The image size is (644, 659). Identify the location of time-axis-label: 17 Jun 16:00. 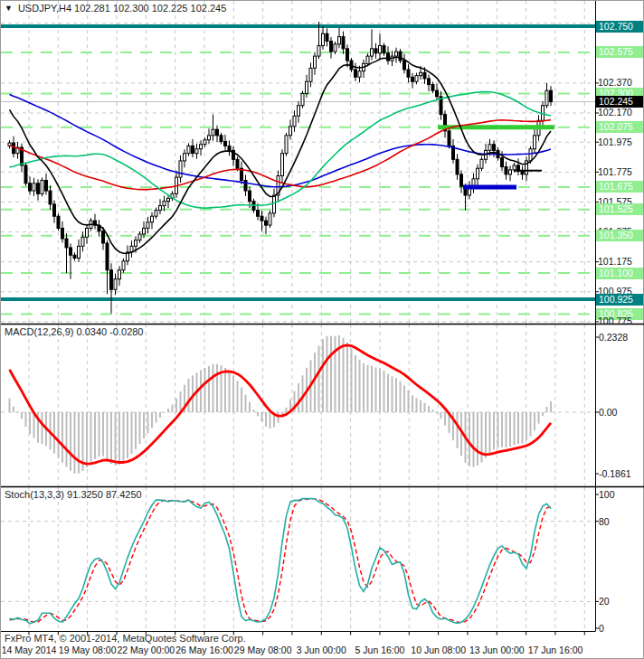
(555, 650).